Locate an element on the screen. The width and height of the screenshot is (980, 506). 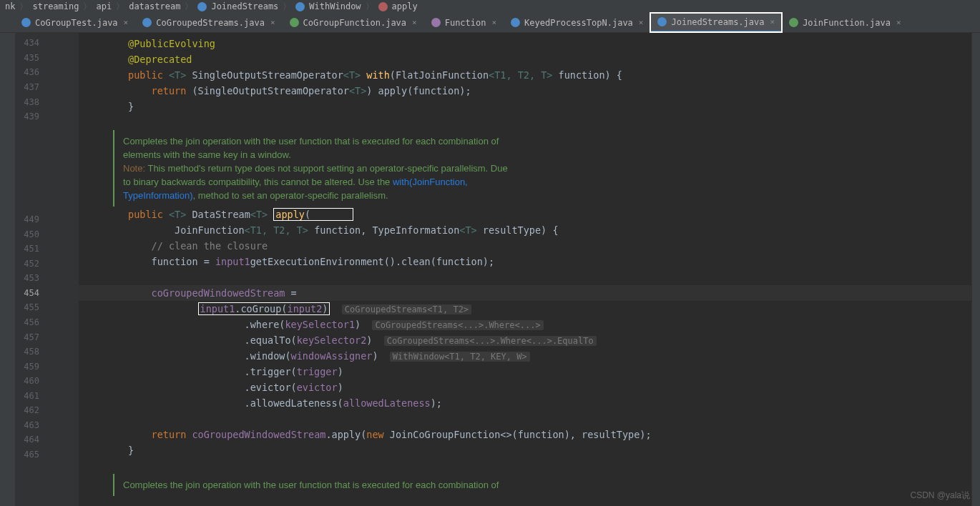
crumb: nk is located at coordinates (10, 6).